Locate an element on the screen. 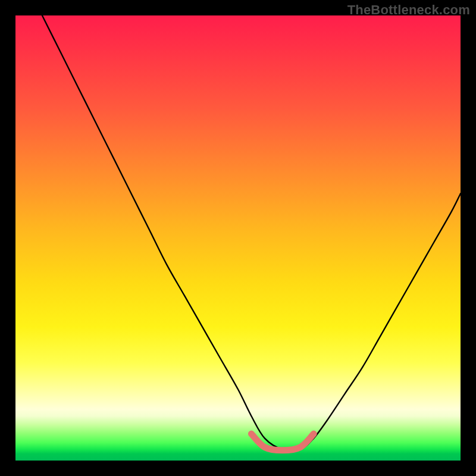 The height and width of the screenshot is (476, 476). watermark-text: TheBottleneck.com is located at coordinates (409, 10).